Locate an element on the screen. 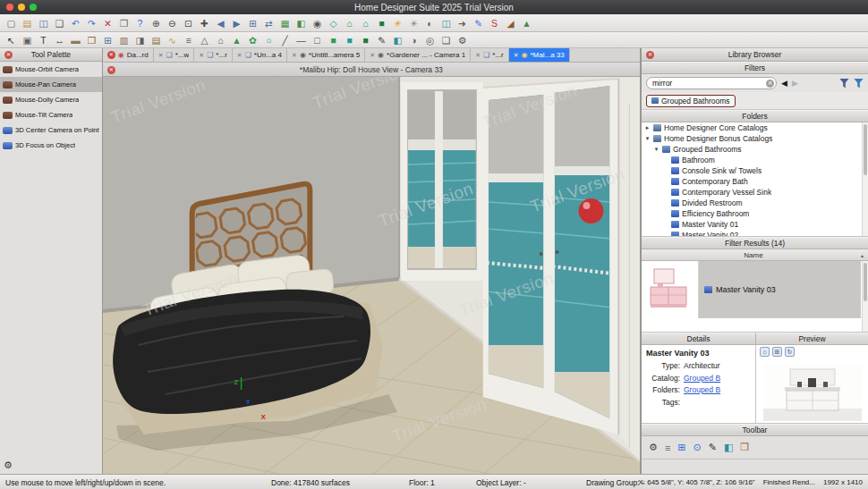 The height and width of the screenshot is (489, 868). terrain-tool-icon: ▲ is located at coordinates (236, 39).